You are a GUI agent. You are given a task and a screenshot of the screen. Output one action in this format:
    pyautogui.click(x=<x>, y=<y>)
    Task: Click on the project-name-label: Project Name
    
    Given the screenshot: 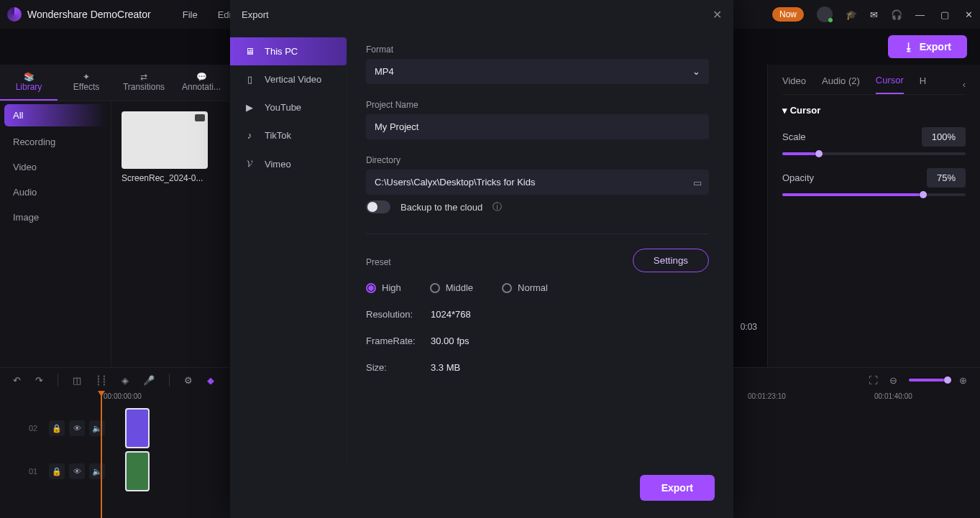 What is the action you would take?
    pyautogui.click(x=538, y=105)
    